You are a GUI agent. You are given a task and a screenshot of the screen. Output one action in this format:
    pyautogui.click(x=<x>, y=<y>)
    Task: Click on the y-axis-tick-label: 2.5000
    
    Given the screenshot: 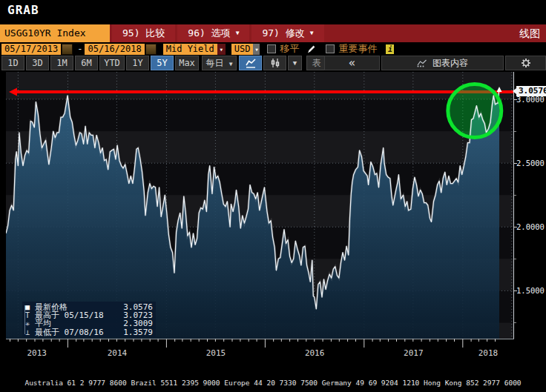 What is the action you would take?
    pyautogui.click(x=530, y=163)
    